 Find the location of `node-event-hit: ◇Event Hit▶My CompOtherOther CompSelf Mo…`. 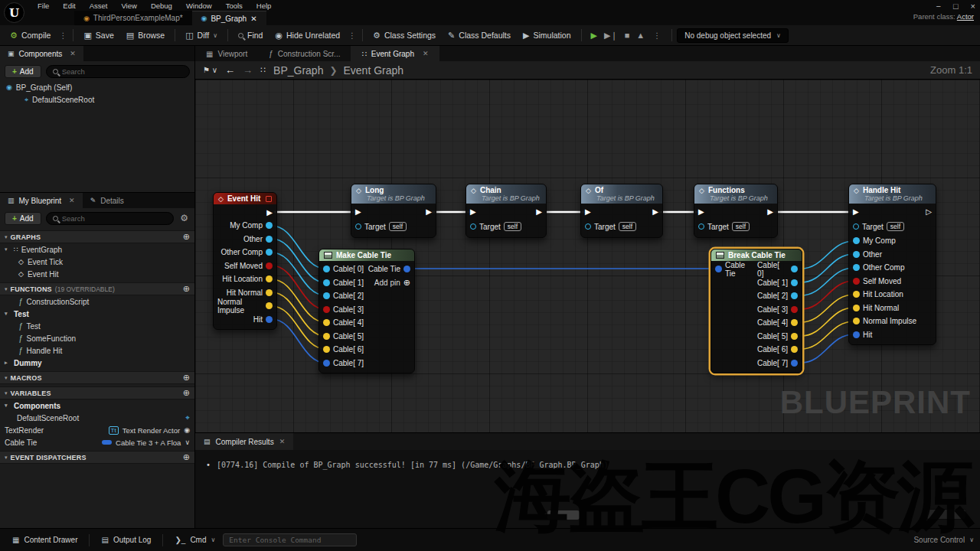

node-event-hit: ◇Event Hit▶My CompOtherOther CompSelf Mo… is located at coordinates (245, 261).